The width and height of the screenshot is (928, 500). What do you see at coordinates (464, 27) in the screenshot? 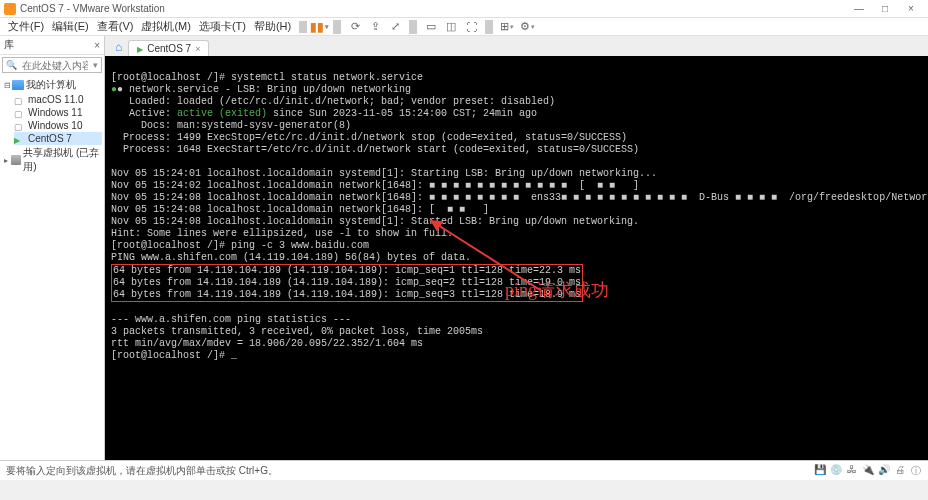
I see `menubar: 文件(F) 编辑(E) 查看(V) 虚拟机(M) 选项卡(T) 帮助(H) ▮▮…` at bounding box center [464, 27].